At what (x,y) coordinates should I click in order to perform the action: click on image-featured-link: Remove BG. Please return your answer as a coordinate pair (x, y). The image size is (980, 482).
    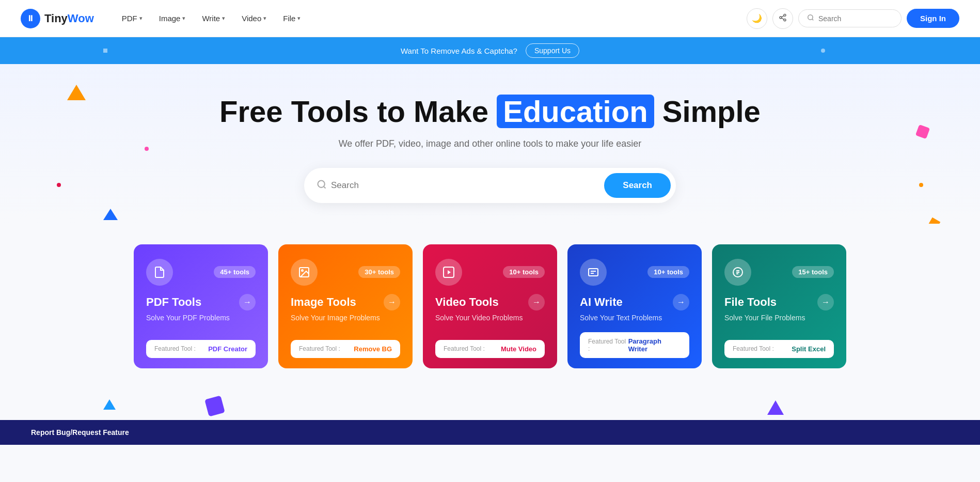
    Looking at the image, I should click on (373, 349).